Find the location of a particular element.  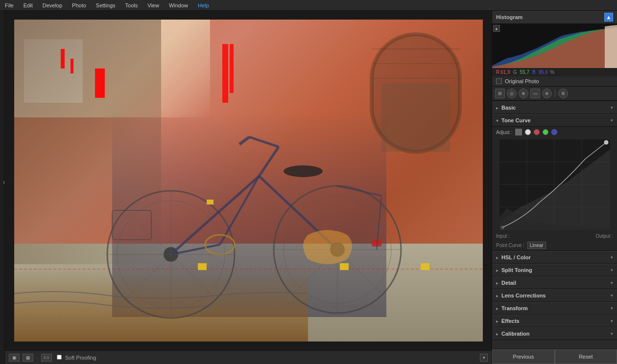

section-header-effects: ▸ Effects ▾ is located at coordinates (554, 321).